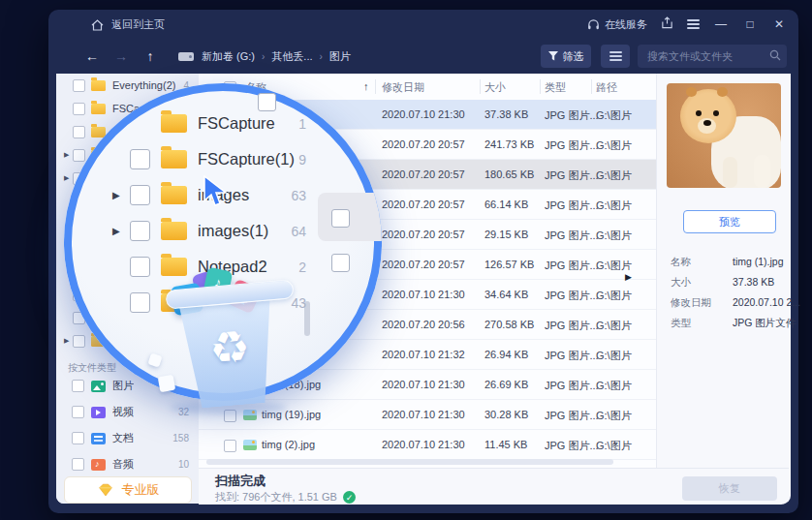 Image resolution: width=812 pixels, height=520 pixels. I want to click on horizontal-scrollbar, so click(410, 462).